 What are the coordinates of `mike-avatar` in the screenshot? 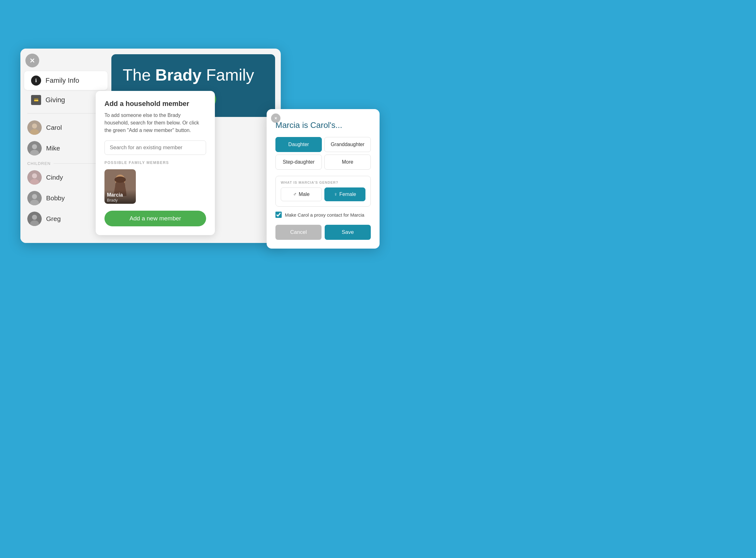 It's located at (34, 148).